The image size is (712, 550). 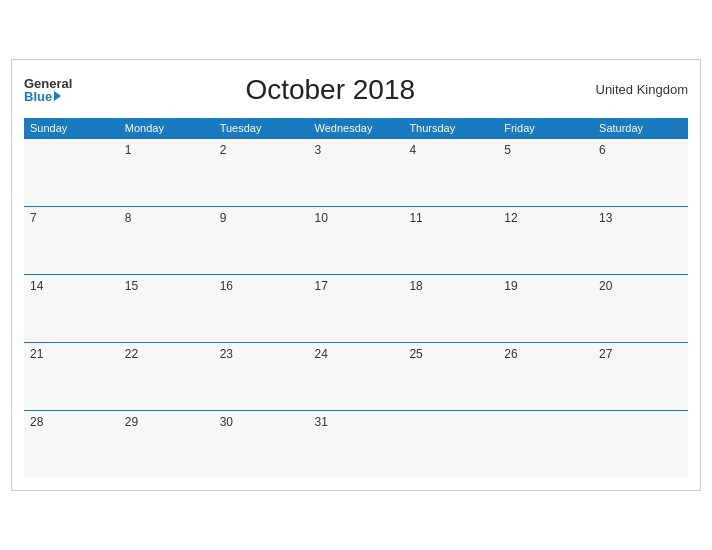 What do you see at coordinates (318, 150) in the screenshot?
I see `day-number: 3` at bounding box center [318, 150].